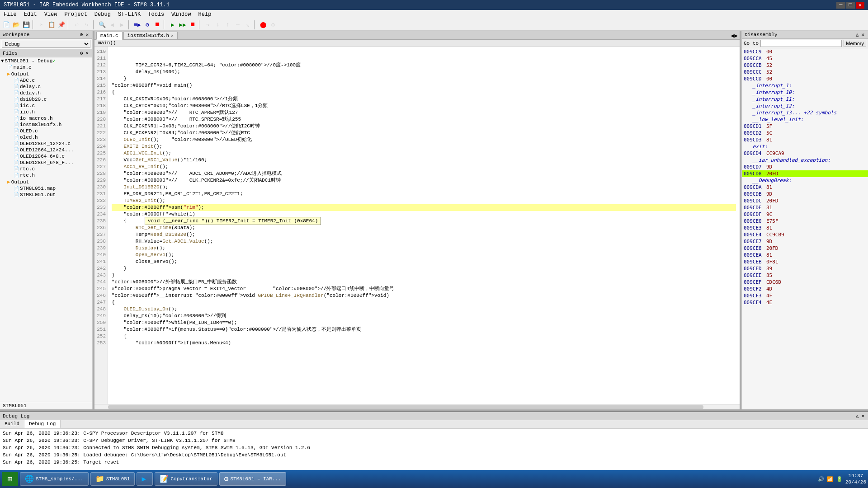  What do you see at coordinates (113, 479) in the screenshot?
I see `taskbar-explorer: 📁 STM8L051` at bounding box center [113, 479].